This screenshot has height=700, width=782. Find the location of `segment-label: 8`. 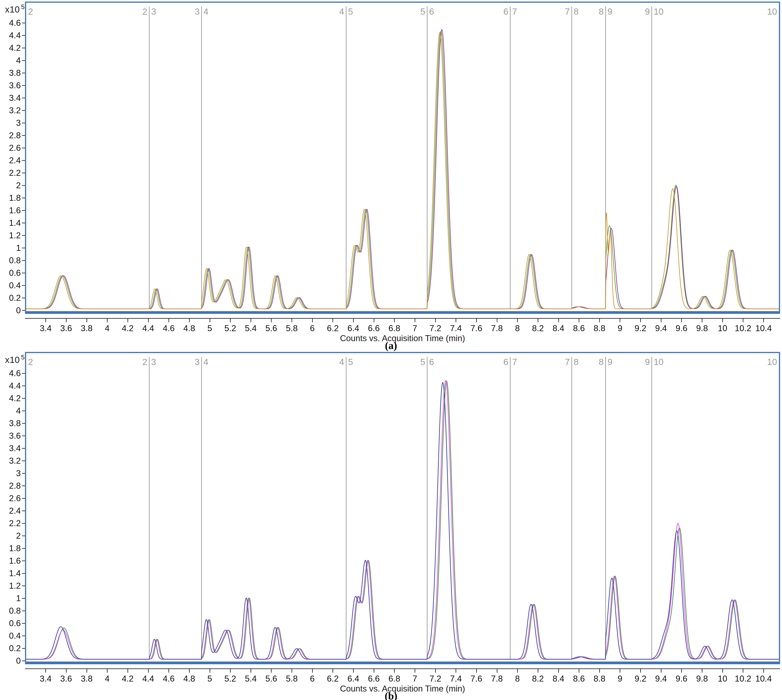

segment-label: 8 is located at coordinates (576, 362).